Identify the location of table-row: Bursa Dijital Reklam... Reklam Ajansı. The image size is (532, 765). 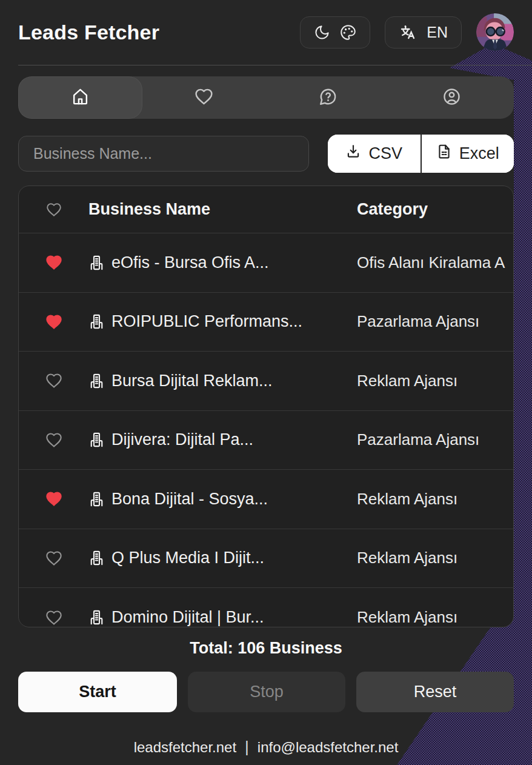
(266, 381).